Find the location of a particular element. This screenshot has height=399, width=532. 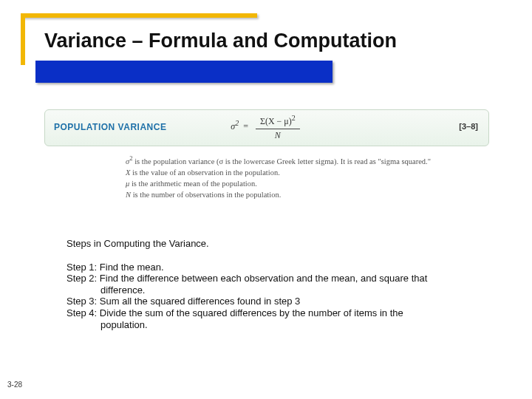

formula-num-x: X is located at coordinates (272, 121).